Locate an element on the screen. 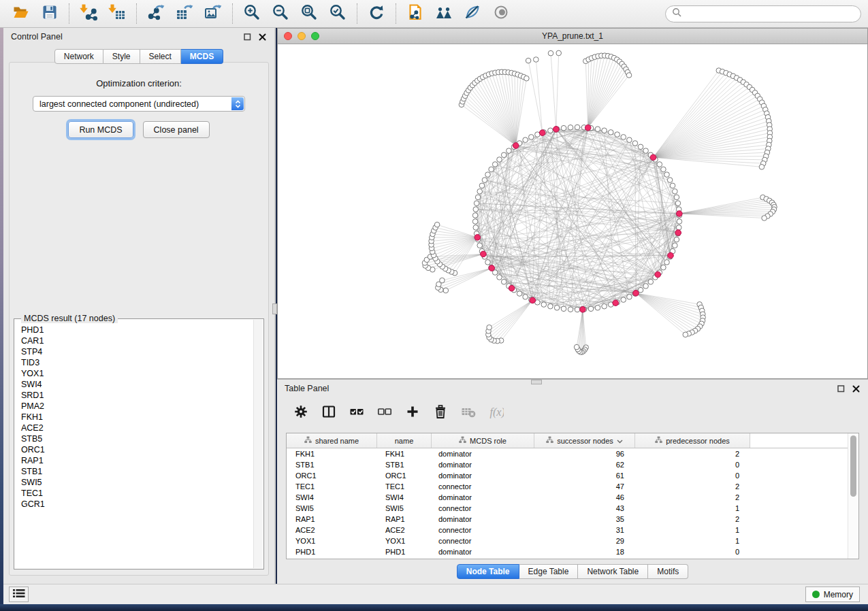  table-cell: ORC1 is located at coordinates (332, 476).